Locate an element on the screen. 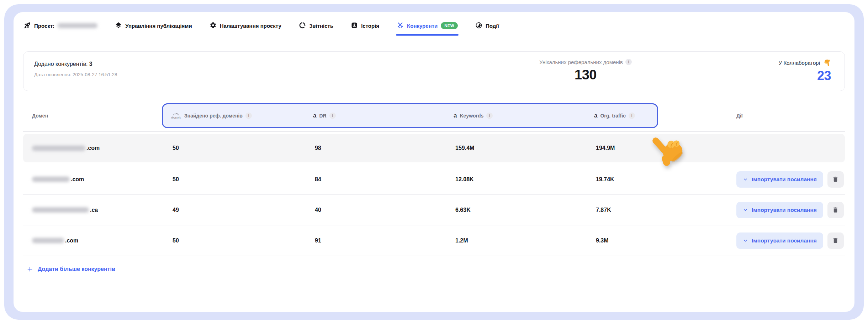 The image size is (868, 324). header-divider is located at coordinates (434, 132).